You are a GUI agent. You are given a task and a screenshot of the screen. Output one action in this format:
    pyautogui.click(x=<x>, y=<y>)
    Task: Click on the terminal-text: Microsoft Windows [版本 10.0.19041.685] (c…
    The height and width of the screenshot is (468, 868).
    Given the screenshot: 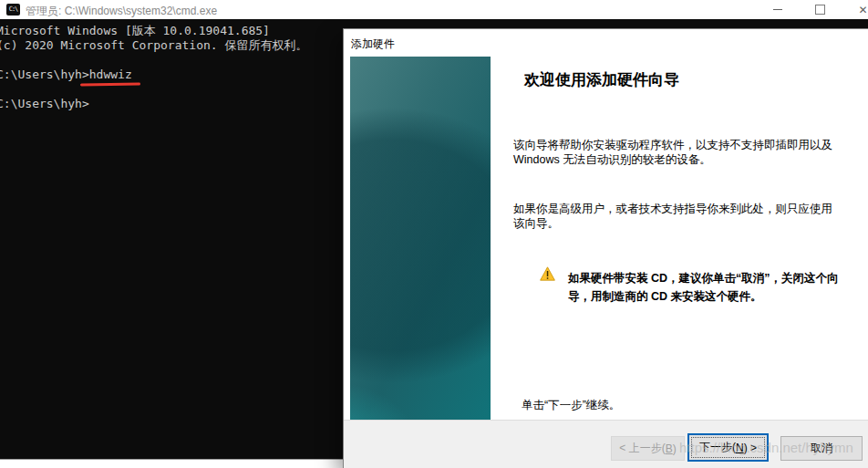 What is the action you would take?
    pyautogui.click(x=153, y=68)
    